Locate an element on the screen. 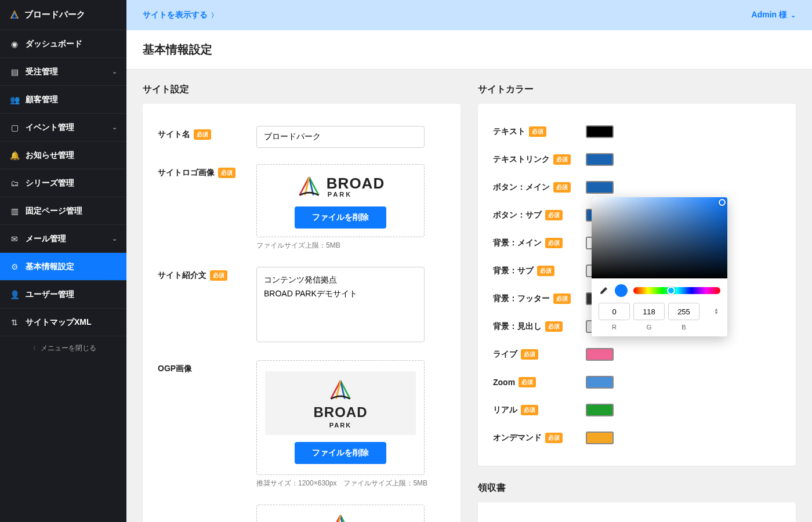 This screenshot has width=812, height=522. brand-logo-icon is located at coordinates (14, 15).